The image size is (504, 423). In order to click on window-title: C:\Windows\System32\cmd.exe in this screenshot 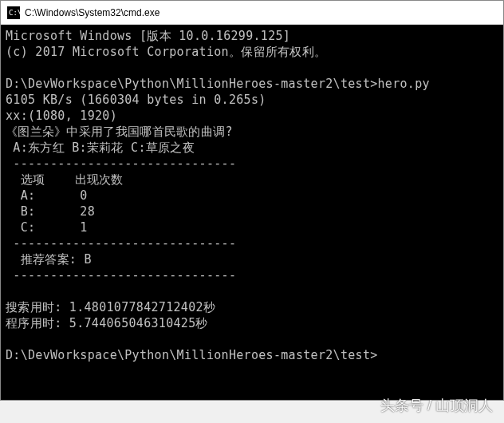, I will do `click(93, 13)`.